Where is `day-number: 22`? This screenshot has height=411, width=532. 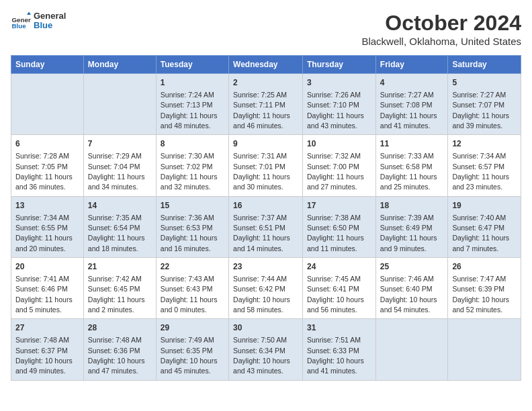
day-number: 22 is located at coordinates (192, 267).